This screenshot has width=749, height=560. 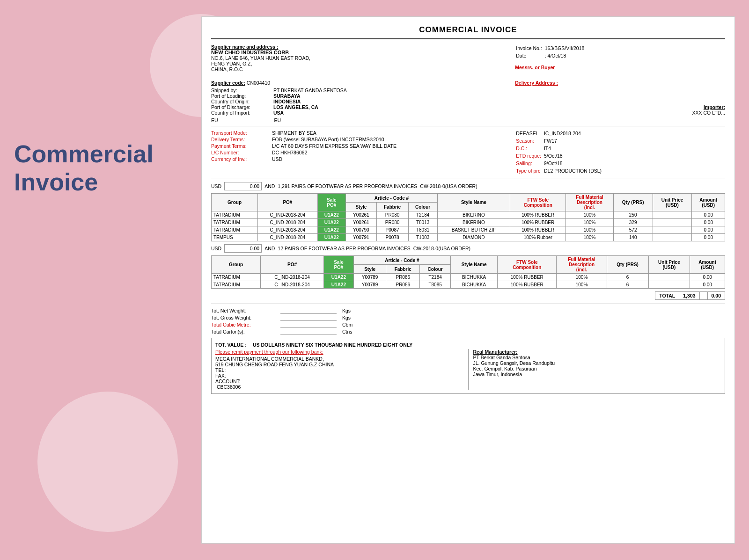 I want to click on th-amount-2: Amount(USD), so click(x=708, y=265).